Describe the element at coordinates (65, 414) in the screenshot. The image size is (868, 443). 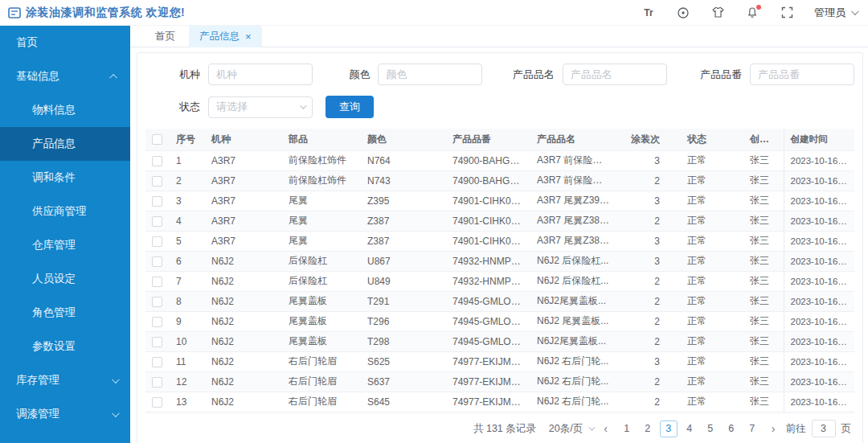
I see `sidebar-item: 调漆管理` at that location.